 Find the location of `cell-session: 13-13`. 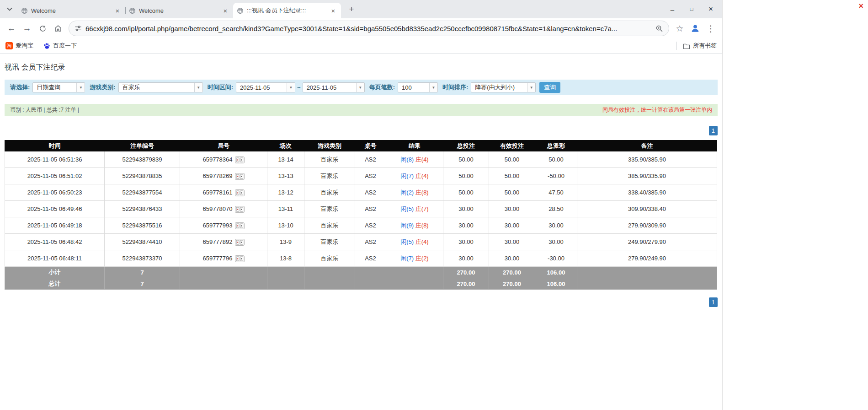

cell-session: 13-13 is located at coordinates (286, 176).